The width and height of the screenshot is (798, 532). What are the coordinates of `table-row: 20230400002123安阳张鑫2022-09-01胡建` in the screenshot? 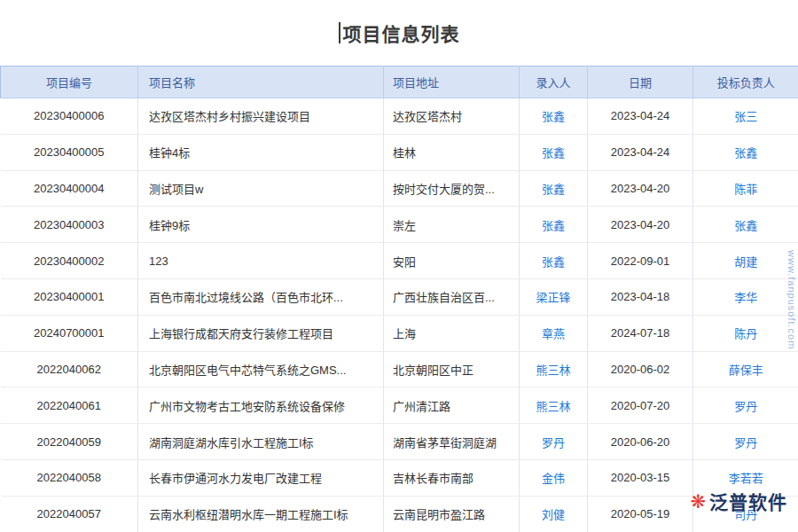 It's located at (399, 261).